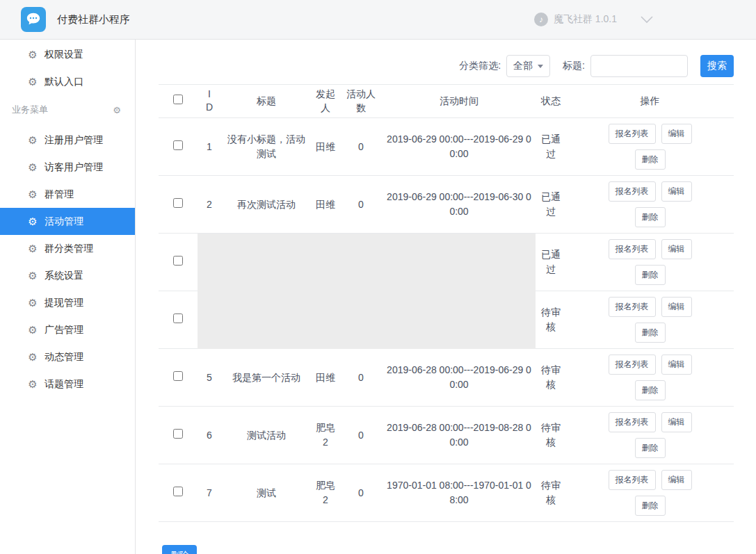  What do you see at coordinates (67, 384) in the screenshot?
I see `sidebar-item-话题管理: ⚙ 话题管理` at bounding box center [67, 384].